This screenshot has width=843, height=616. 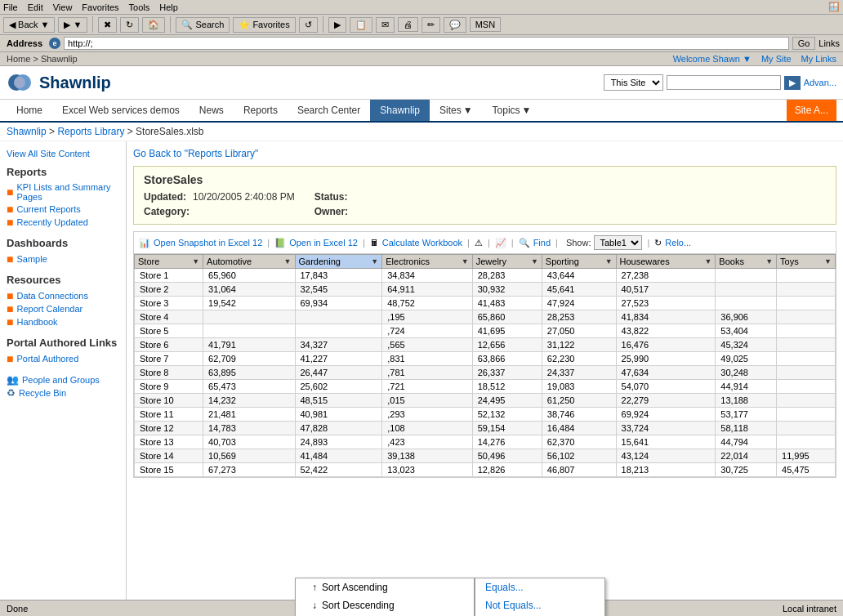 I want to click on table-cell: 48,515, so click(x=338, y=400).